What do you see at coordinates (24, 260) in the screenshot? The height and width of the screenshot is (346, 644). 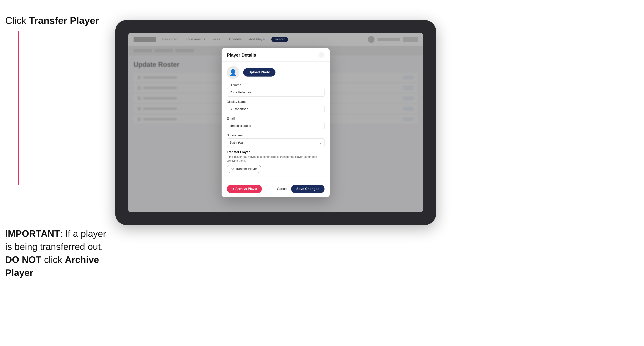 I see `do-not-label: DO NOT` at bounding box center [24, 260].